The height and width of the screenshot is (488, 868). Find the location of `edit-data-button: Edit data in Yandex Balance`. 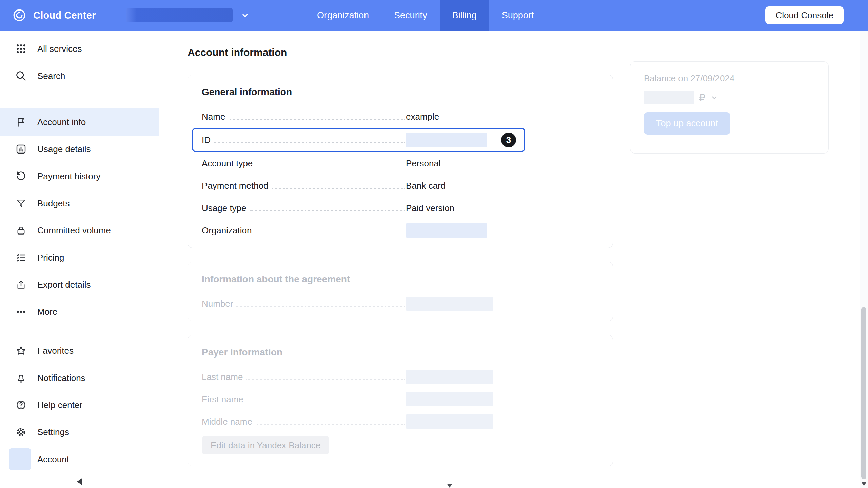

edit-data-button: Edit data in Yandex Balance is located at coordinates (265, 445).